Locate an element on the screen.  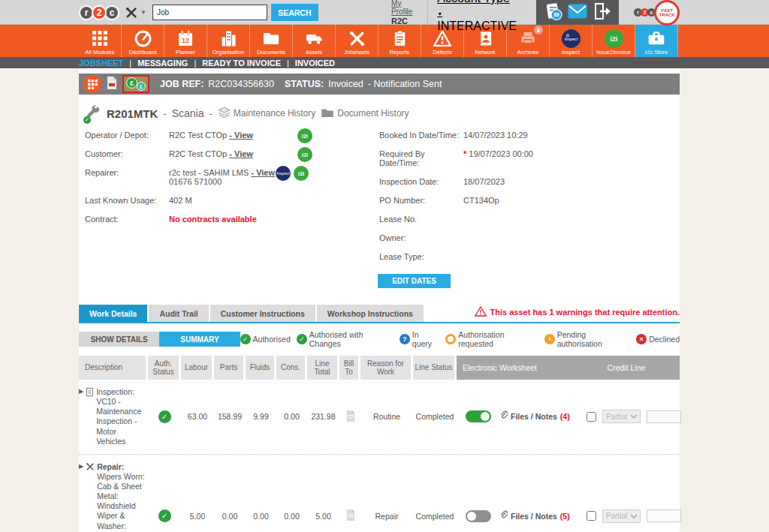
gauge-icon is located at coordinates (143, 38).